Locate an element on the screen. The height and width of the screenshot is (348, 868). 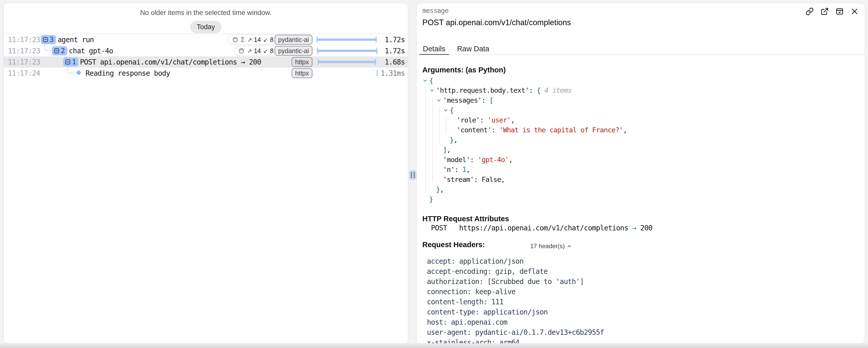
header-line: host: api.openai.com is located at coordinates (643, 322).